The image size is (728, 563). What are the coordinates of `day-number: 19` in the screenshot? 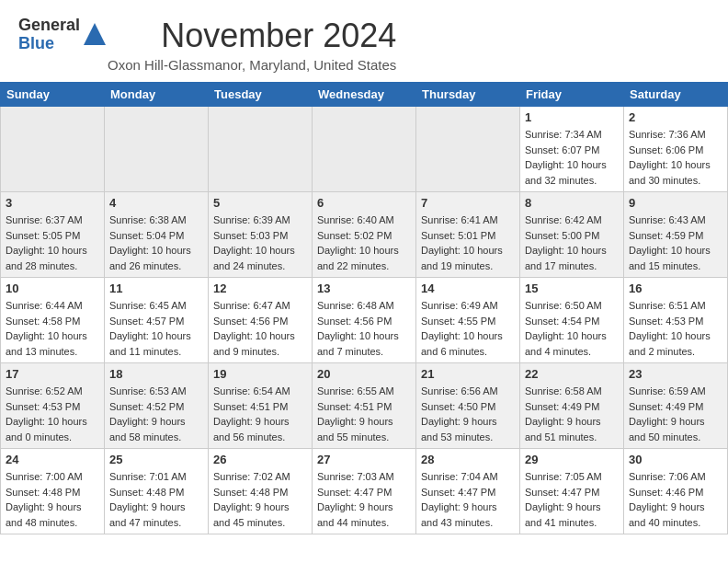 It's located at (260, 373).